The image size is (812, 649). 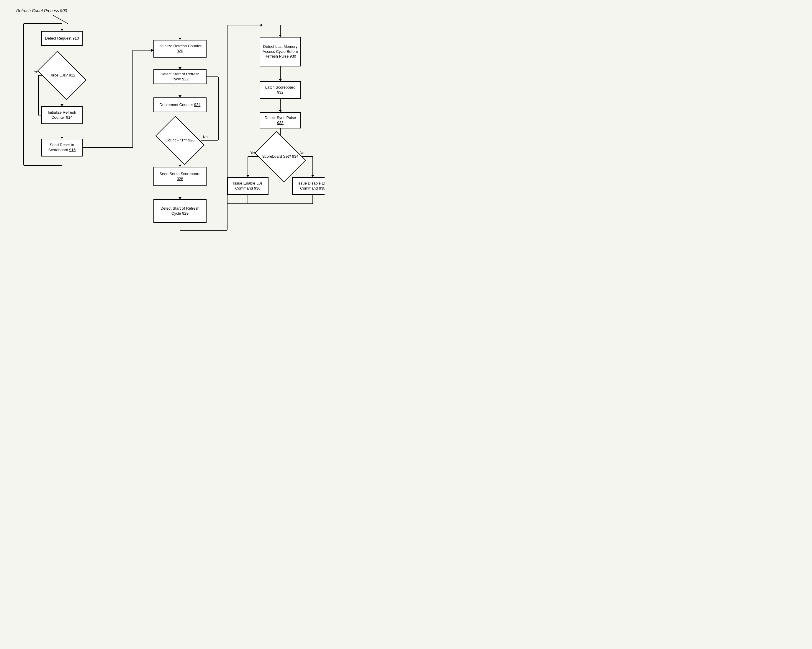 I want to click on issue-enable-936: Issue Enable L0s Command 936, so click(x=248, y=186).